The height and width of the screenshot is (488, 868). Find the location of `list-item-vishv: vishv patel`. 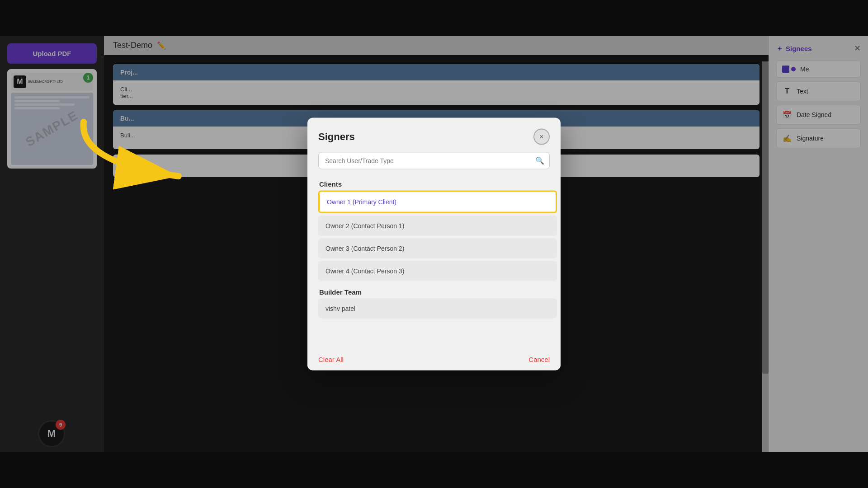

list-item-vishv: vishv patel is located at coordinates (438, 309).